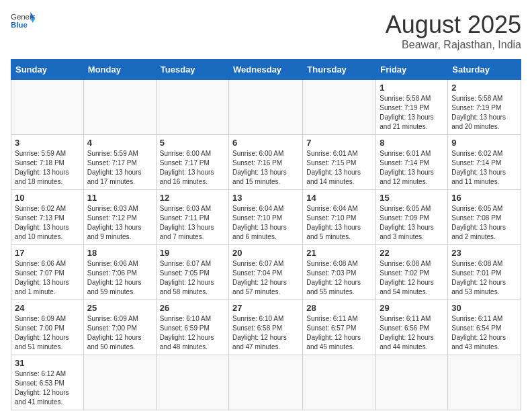 The height and width of the screenshot is (411, 532). What do you see at coordinates (192, 168) in the screenshot?
I see `day-info: Sunrise: 6:00 AM Sunset: 7:17 PM Dayligh…` at bounding box center [192, 168].